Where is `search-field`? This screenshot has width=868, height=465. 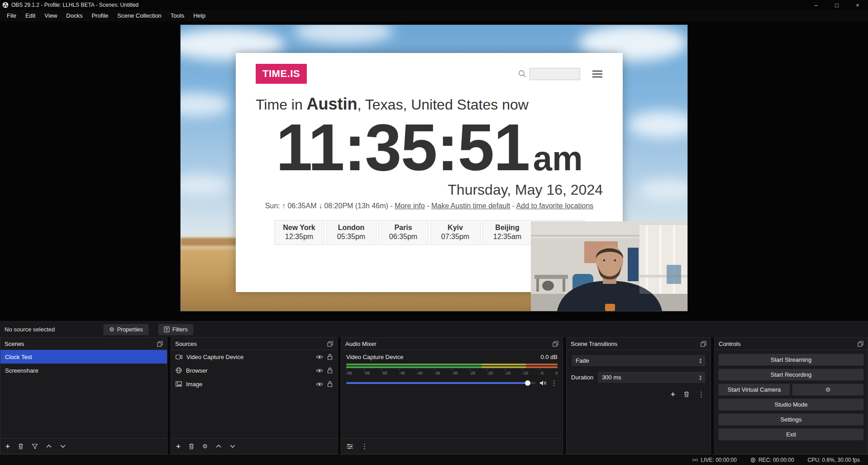 search-field is located at coordinates (555, 74).